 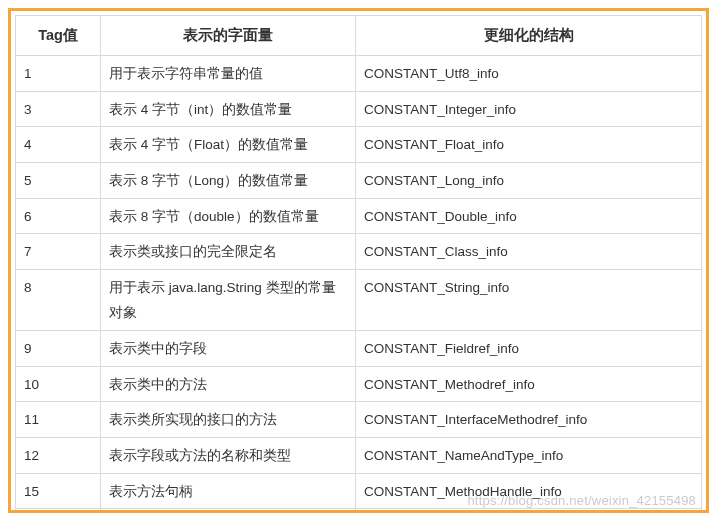 I want to click on cell-tag: 16, so click(x=58, y=511).